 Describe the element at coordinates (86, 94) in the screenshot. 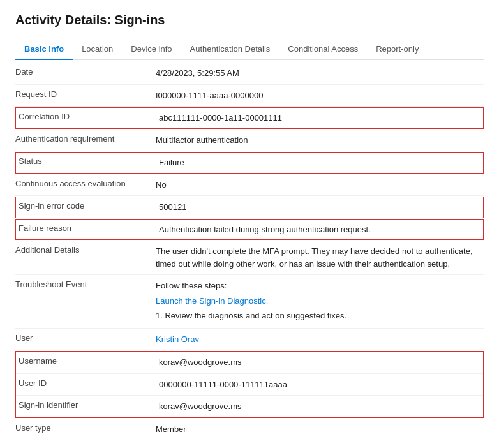

I see `label-request-id: Request ID` at that location.